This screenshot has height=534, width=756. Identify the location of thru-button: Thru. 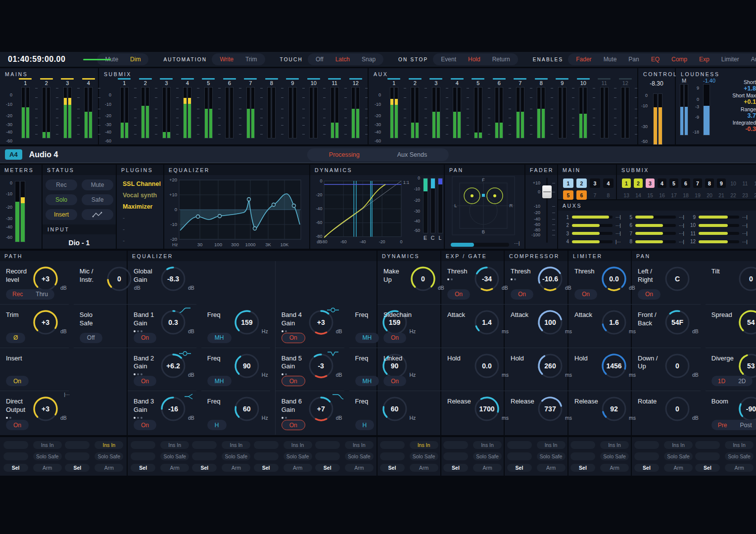
(42, 294).